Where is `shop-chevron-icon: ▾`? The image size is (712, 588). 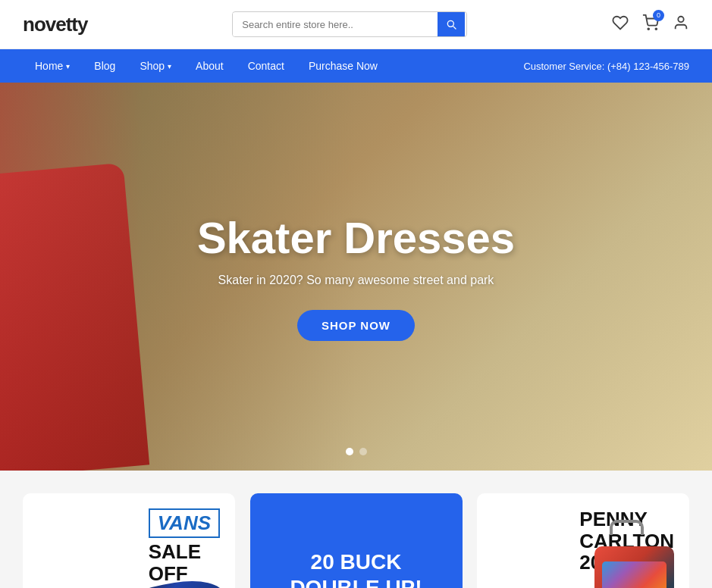 shop-chevron-icon: ▾ is located at coordinates (170, 67).